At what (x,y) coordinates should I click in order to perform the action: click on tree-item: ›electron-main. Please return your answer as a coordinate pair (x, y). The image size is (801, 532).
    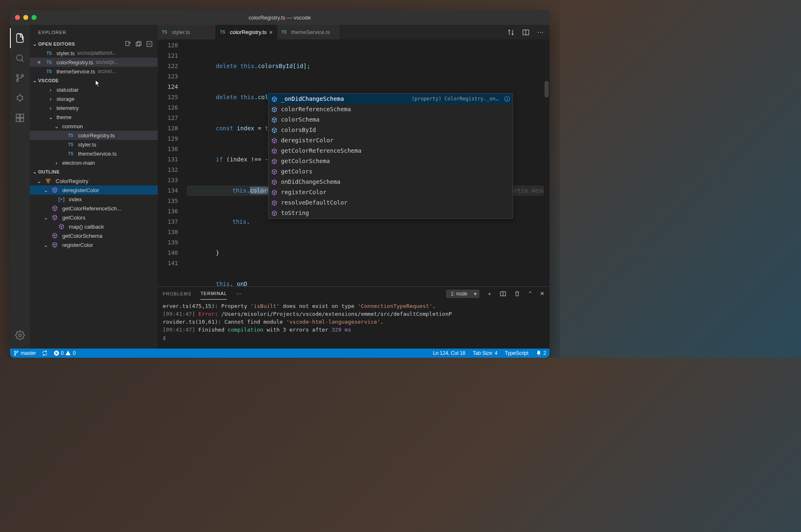
    Looking at the image, I should click on (94, 163).